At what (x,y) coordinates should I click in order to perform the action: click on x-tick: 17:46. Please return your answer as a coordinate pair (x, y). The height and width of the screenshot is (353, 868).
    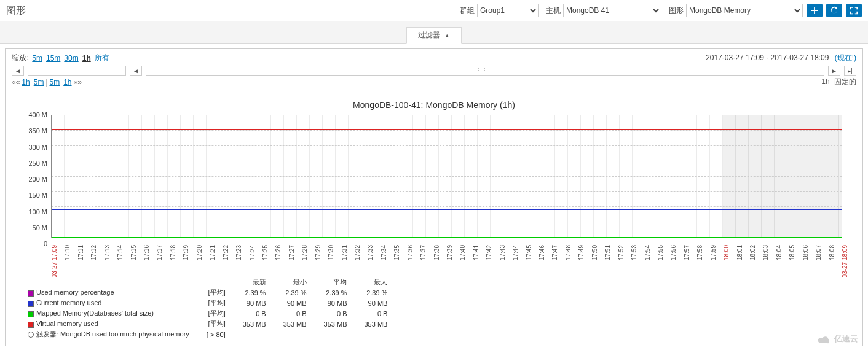
    Looking at the image, I should click on (542, 253).